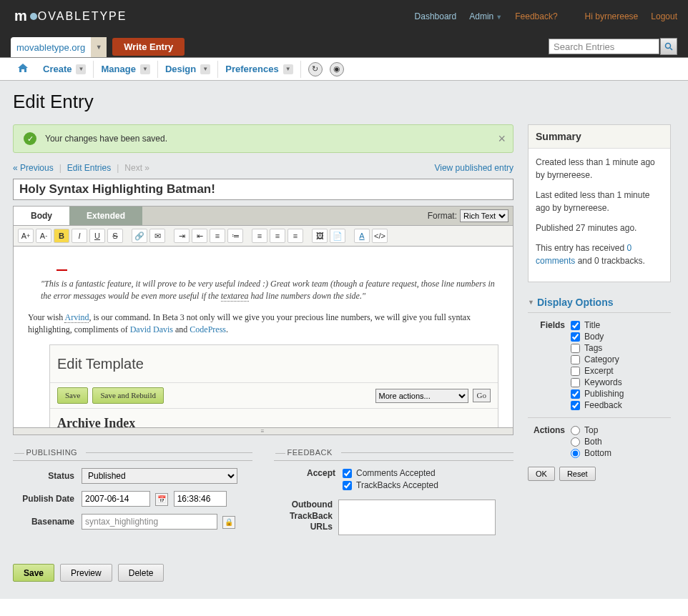 This screenshot has height=616, width=688. I want to click on font-increase-icon: A+, so click(26, 236).